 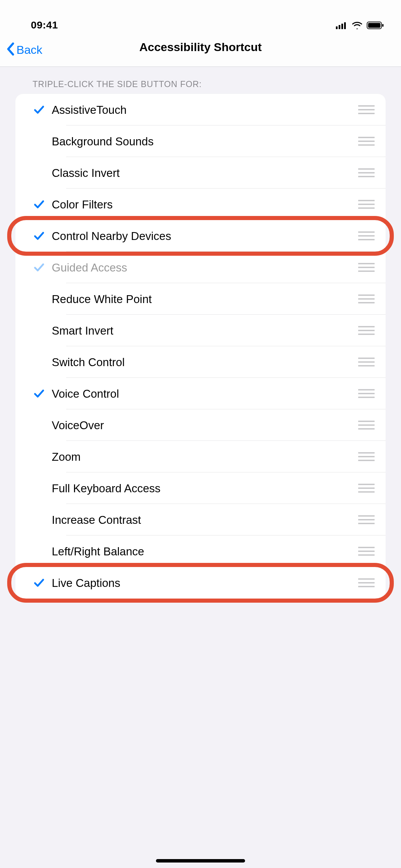 I want to click on list-item: Classic Invert, so click(x=200, y=173).